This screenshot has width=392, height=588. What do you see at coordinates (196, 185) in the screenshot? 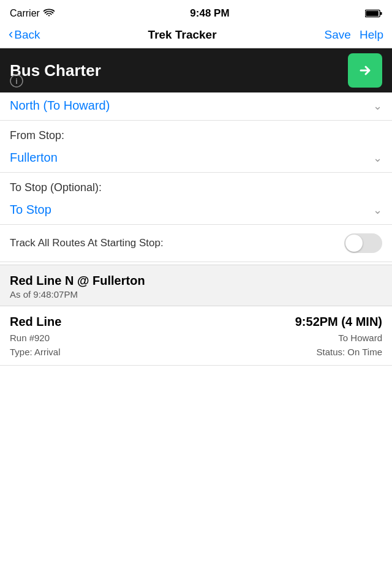
I see `to-stop-label: To Stop (Optional):` at bounding box center [196, 185].